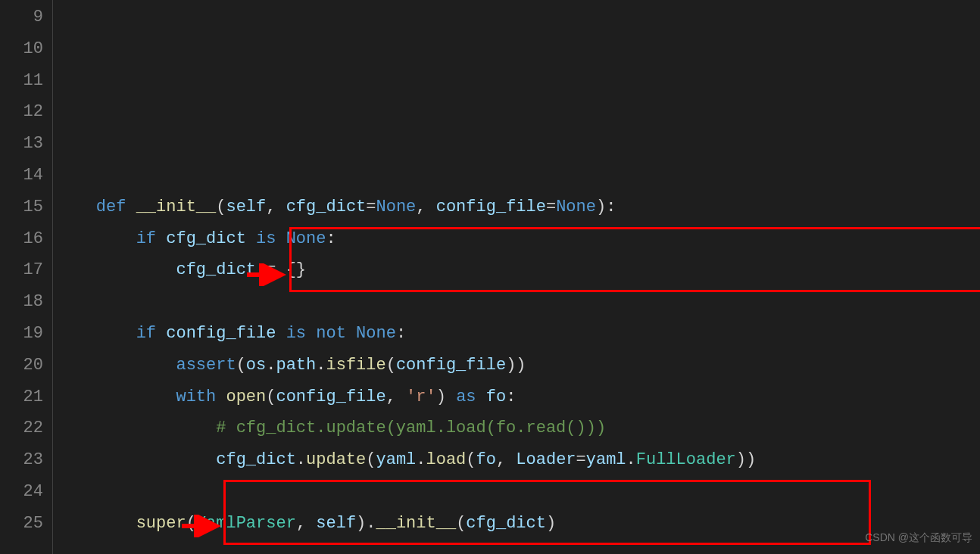 The height and width of the screenshot is (554, 980). I want to click on code-token: is not, so click(316, 333).